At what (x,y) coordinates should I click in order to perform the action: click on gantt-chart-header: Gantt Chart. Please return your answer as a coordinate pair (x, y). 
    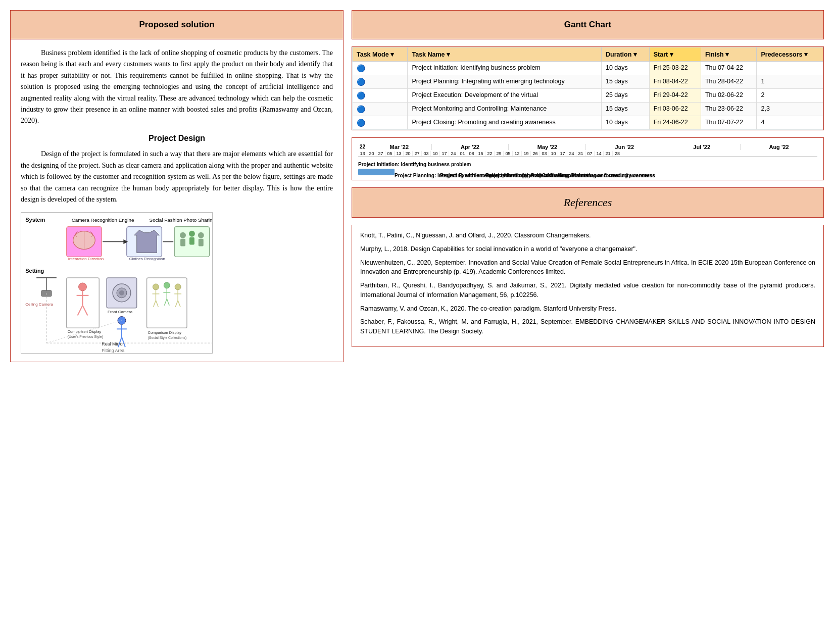
    Looking at the image, I should click on (588, 25).